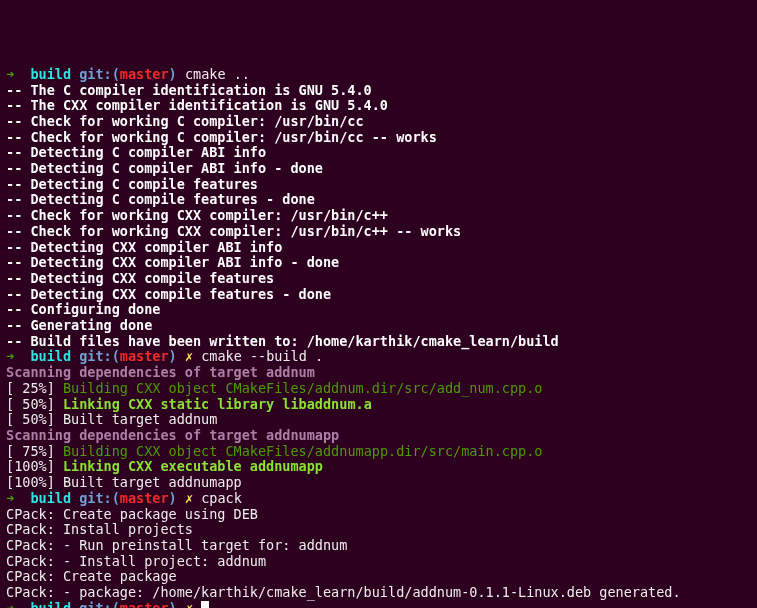 The image size is (757, 608). What do you see at coordinates (378, 483) in the screenshot?
I see `output-line: [100%] Built target addnumapp` at bounding box center [378, 483].